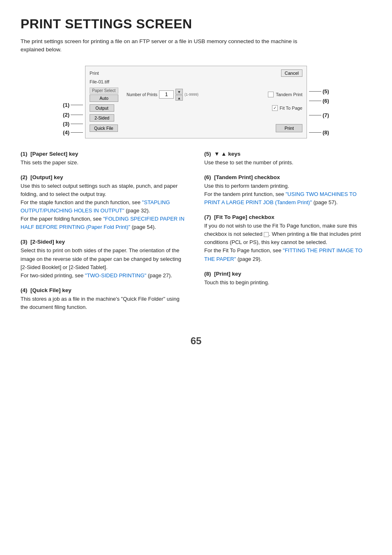 The image size is (392, 555). Describe the element at coordinates (319, 132) in the screenshot. I see `ann-8: (8)` at that location.